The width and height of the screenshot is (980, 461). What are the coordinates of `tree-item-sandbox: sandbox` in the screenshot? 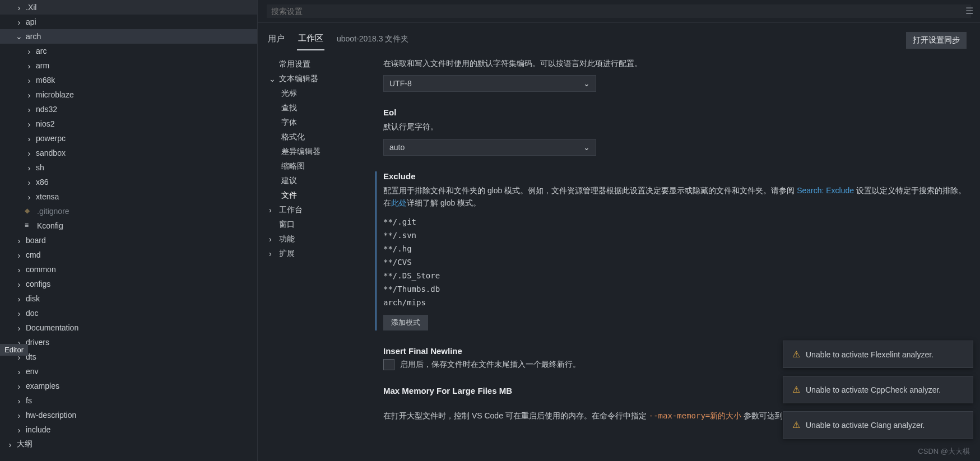 It's located at (129, 153).